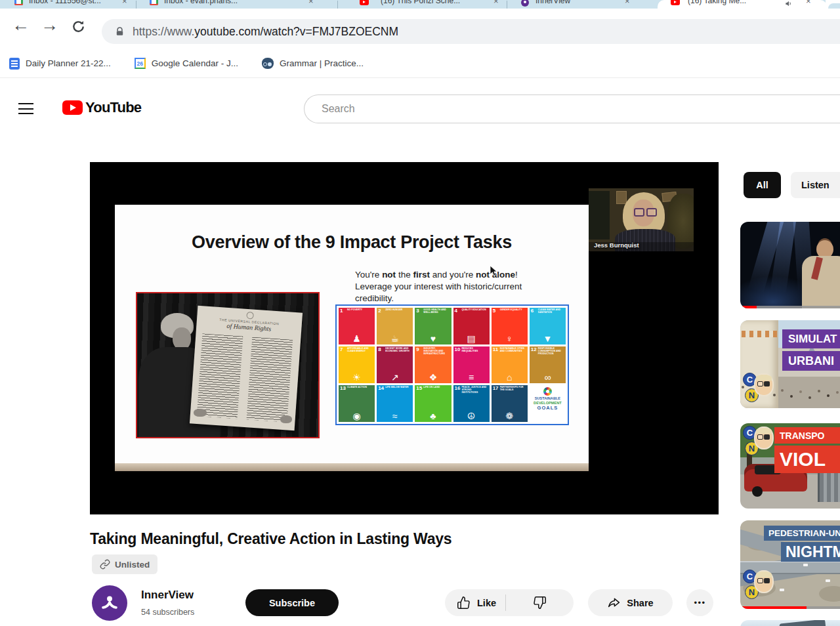 This screenshot has height=626, width=840. What do you see at coordinates (553, 3) in the screenshot?
I see `tab-label: InnerView` at bounding box center [553, 3].